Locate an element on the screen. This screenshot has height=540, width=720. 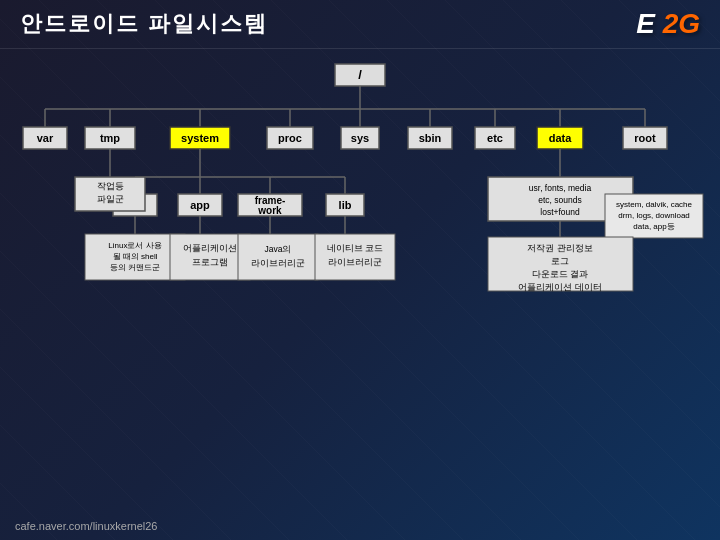
svg-text: 될 때의 shell is located at coordinates (136, 256).